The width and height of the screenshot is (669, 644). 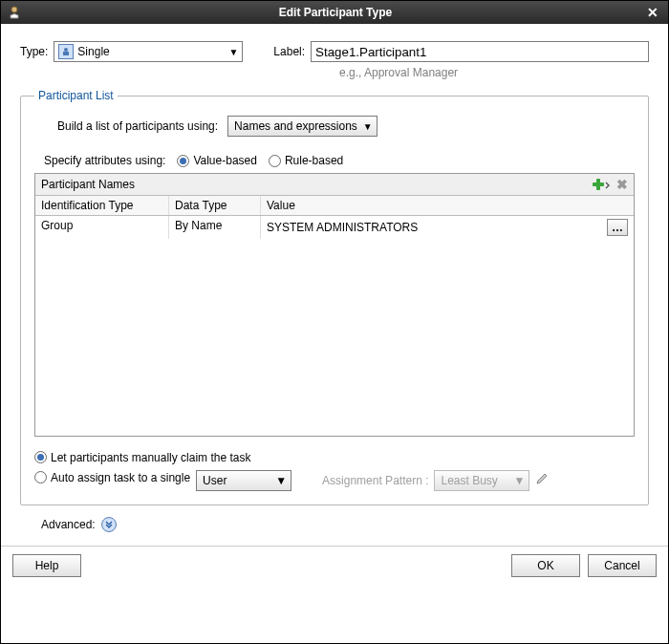 I want to click on app-icon, so click(x=14, y=12).